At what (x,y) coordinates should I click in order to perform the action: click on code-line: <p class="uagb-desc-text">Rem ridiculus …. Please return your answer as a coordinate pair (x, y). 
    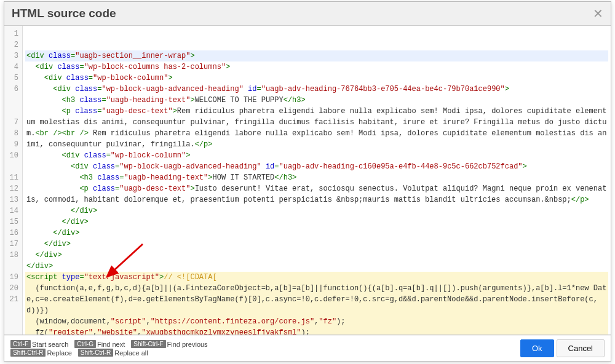
    Looking at the image, I should click on (317, 128).